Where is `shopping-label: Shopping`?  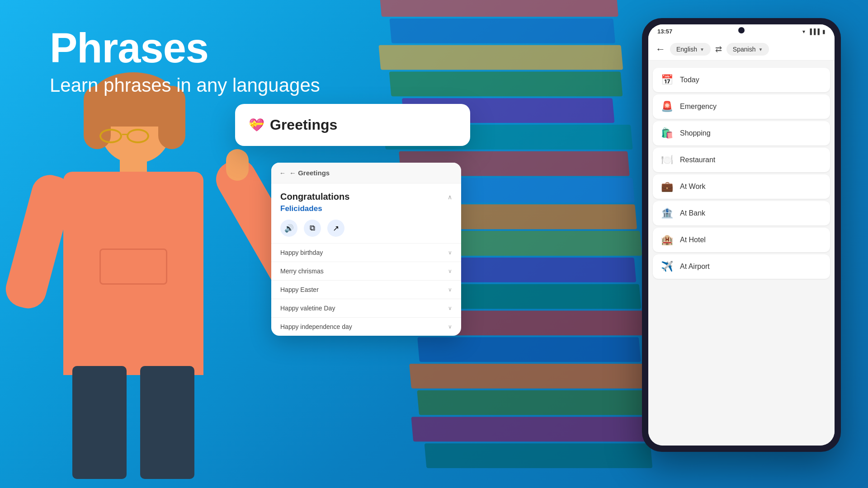 shopping-label: Shopping is located at coordinates (695, 133).